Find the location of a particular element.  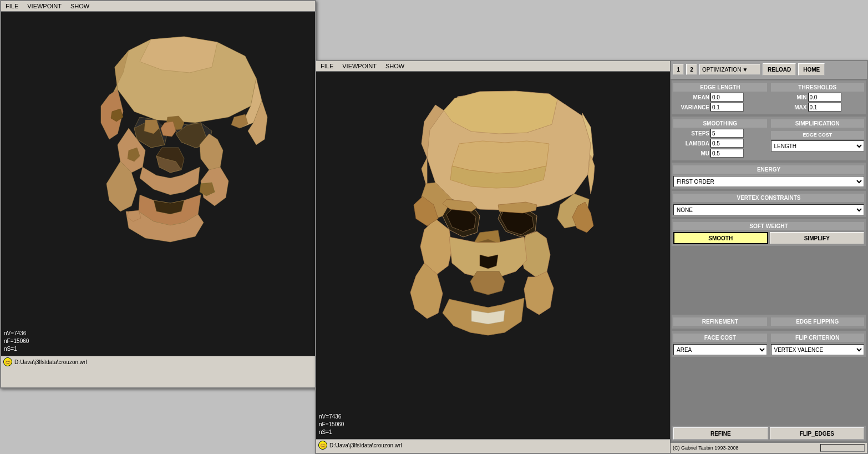

back-menu-show: SHOW is located at coordinates (80, 6).